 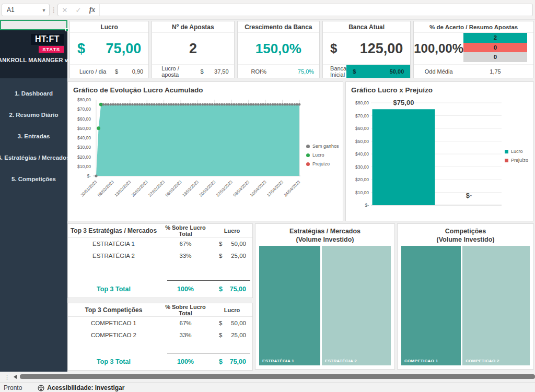 What do you see at coordinates (78, 10) in the screenshot?
I see `confirm-icon: ✓` at bounding box center [78, 10].